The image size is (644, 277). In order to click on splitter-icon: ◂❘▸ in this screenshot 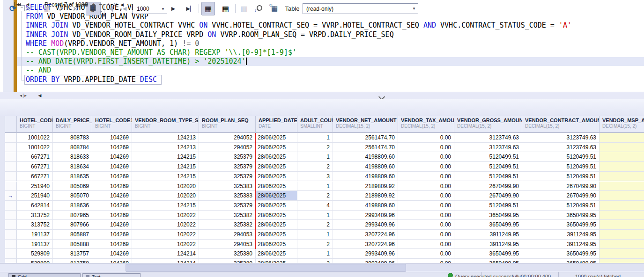, I will do `click(23, 95)`.